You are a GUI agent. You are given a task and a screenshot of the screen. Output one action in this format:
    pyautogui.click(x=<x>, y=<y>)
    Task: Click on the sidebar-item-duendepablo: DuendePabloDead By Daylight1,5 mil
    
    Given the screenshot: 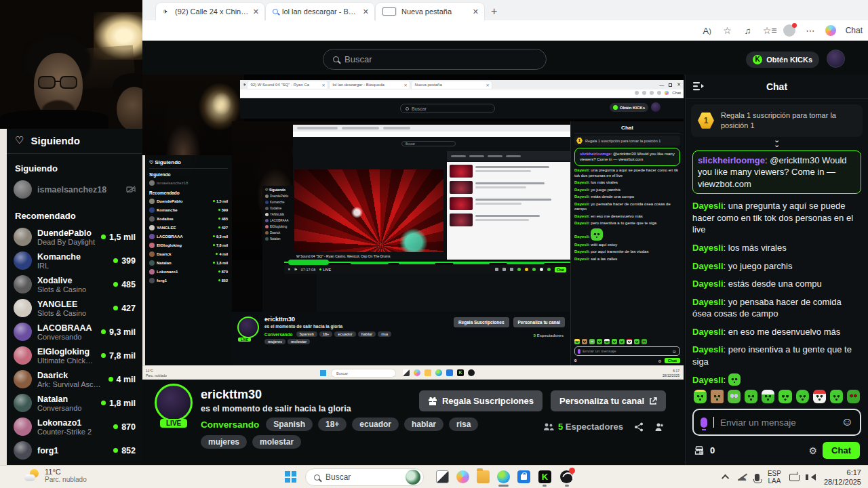 What is the action you would take?
    pyautogui.click(x=75, y=237)
    